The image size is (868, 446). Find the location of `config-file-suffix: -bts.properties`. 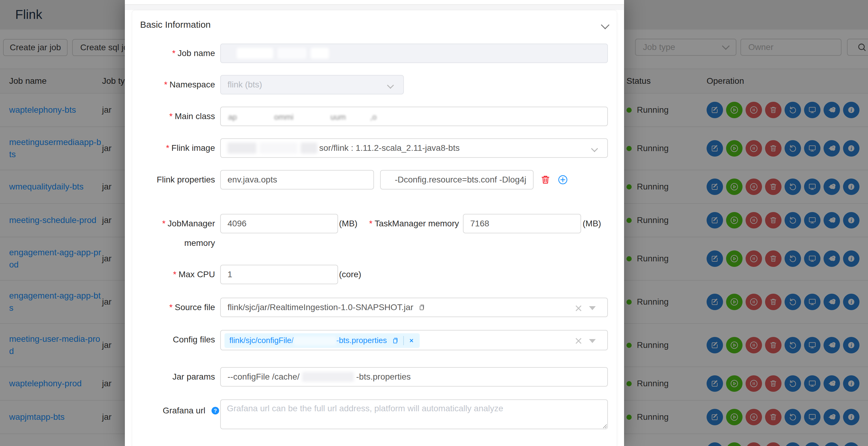

config-file-suffix: -bts.properties is located at coordinates (362, 340).